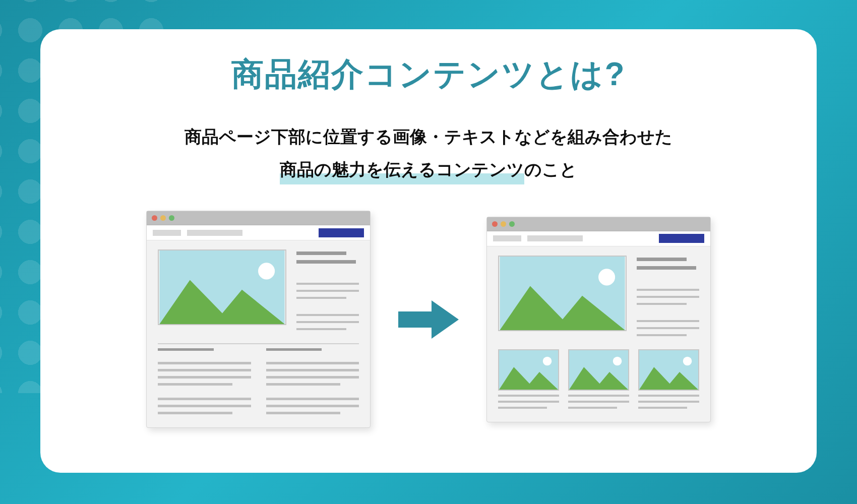  What do you see at coordinates (599, 379) in the screenshot?
I see `content-thumbnails` at bounding box center [599, 379].